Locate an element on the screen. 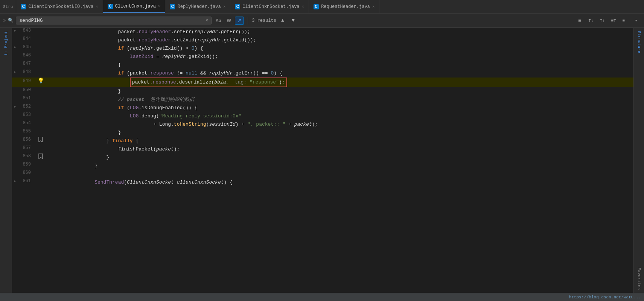 This screenshot has width=644, height=301. line-num-856: 856 is located at coordinates (27, 140).